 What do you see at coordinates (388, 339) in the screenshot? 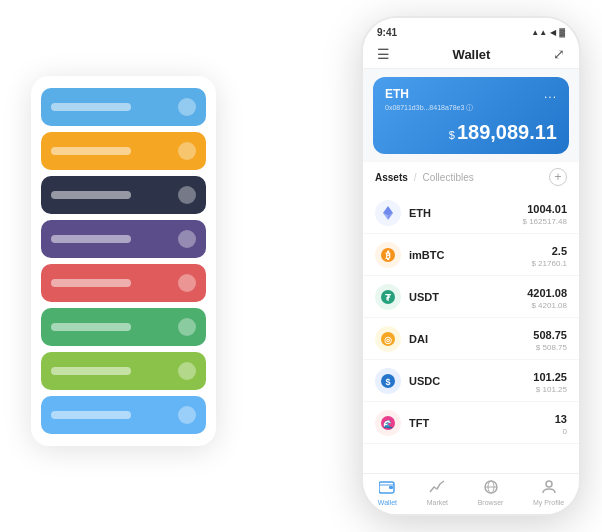
I see `dai-icon: ◎` at bounding box center [388, 339].